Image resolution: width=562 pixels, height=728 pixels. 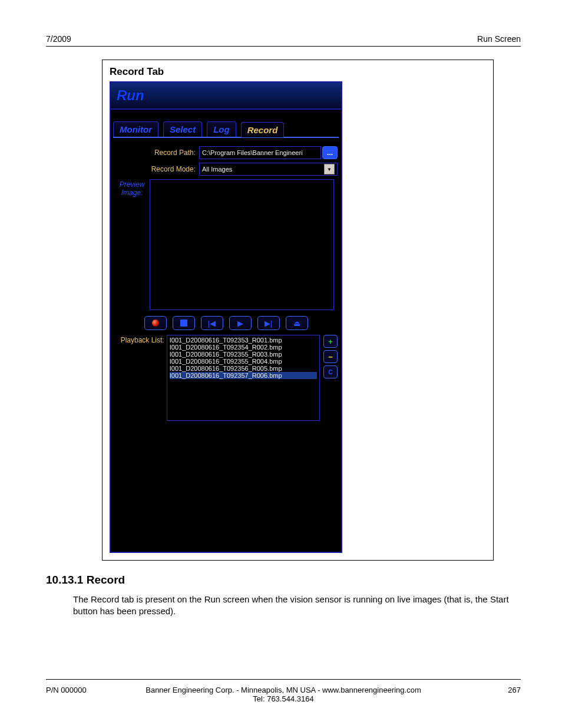 I want to click on stop-button, so click(x=184, y=323).